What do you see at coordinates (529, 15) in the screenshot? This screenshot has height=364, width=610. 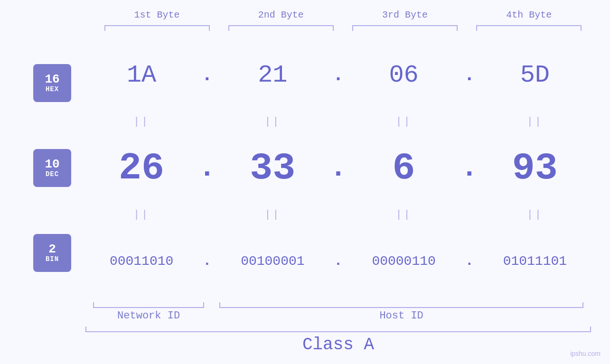 I see `byte4-header: 4th Byte` at bounding box center [529, 15].